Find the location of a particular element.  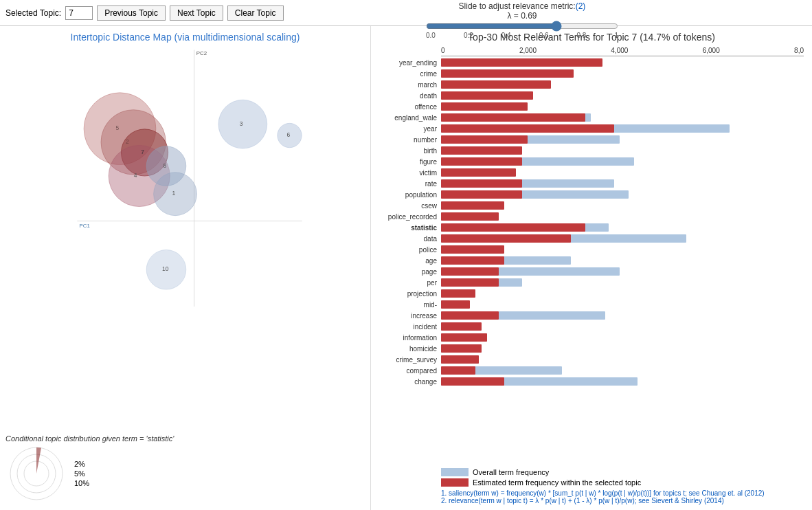

bar-term-label: mid- is located at coordinates (410, 305).